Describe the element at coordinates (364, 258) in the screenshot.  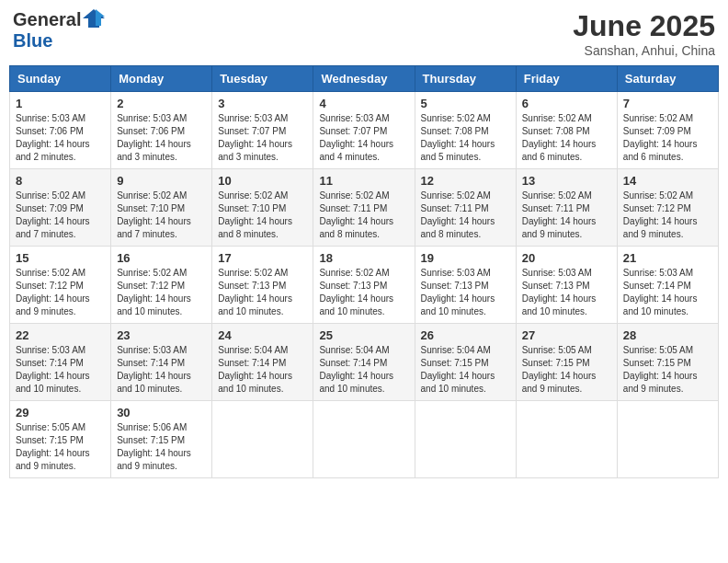
I see `day-number: 18` at that location.